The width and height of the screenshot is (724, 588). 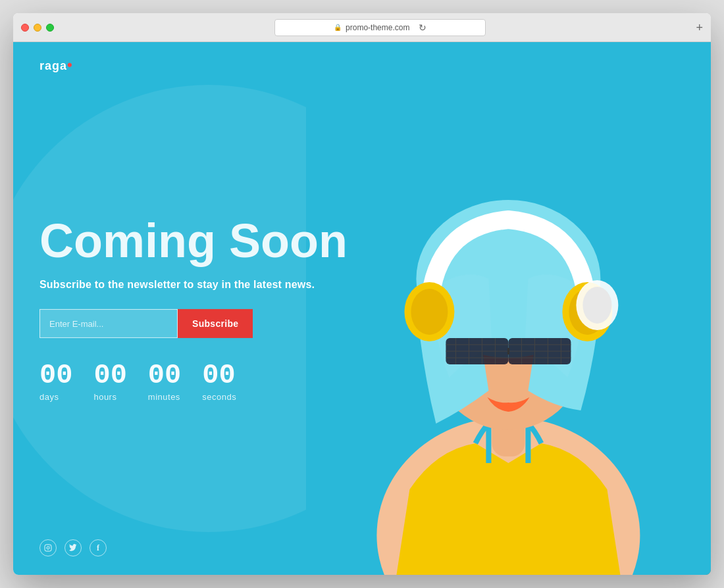 What do you see at coordinates (49, 397) in the screenshot?
I see `days-label: days` at bounding box center [49, 397].